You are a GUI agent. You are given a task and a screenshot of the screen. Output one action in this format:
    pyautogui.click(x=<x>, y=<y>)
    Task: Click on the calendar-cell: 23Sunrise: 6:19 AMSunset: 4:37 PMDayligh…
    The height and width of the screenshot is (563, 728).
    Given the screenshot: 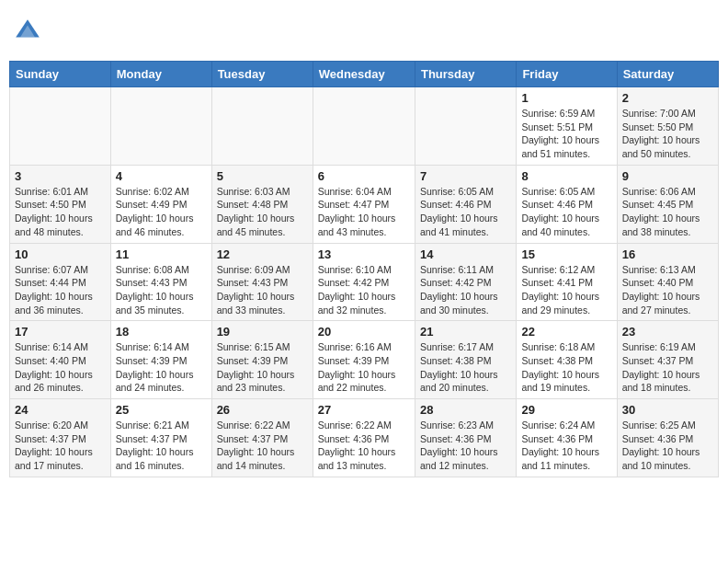 What is the action you would take?
    pyautogui.click(x=667, y=361)
    